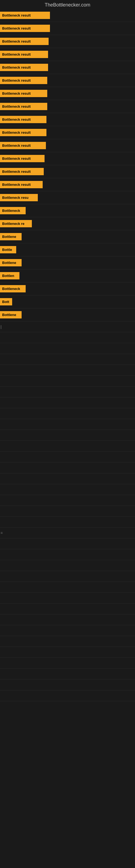 This screenshot has width=135, height=868. What do you see at coordinates (25, 28) in the screenshot?
I see `bottleneck-label-2: Bottleneck result` at bounding box center [25, 28].